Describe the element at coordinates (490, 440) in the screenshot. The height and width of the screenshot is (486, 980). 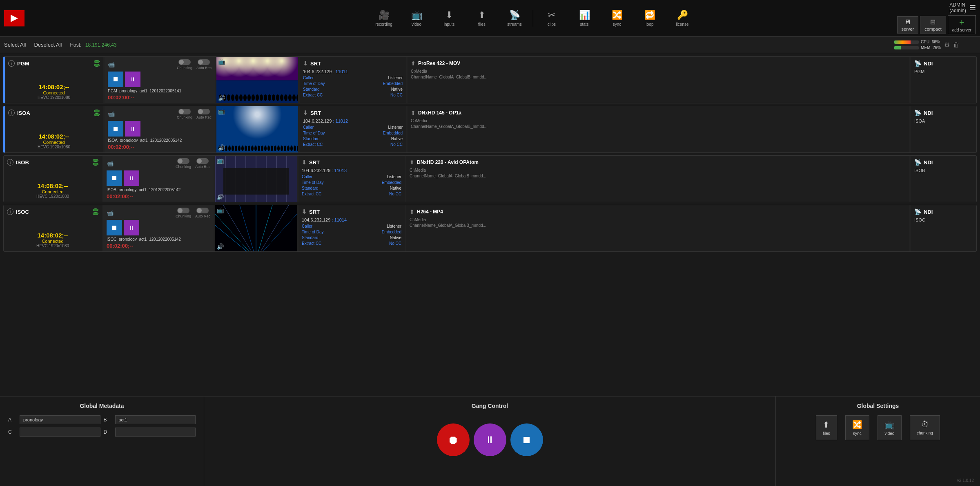
I see `gang-buttons: ⏺ ⏸ ⏹` at that location.